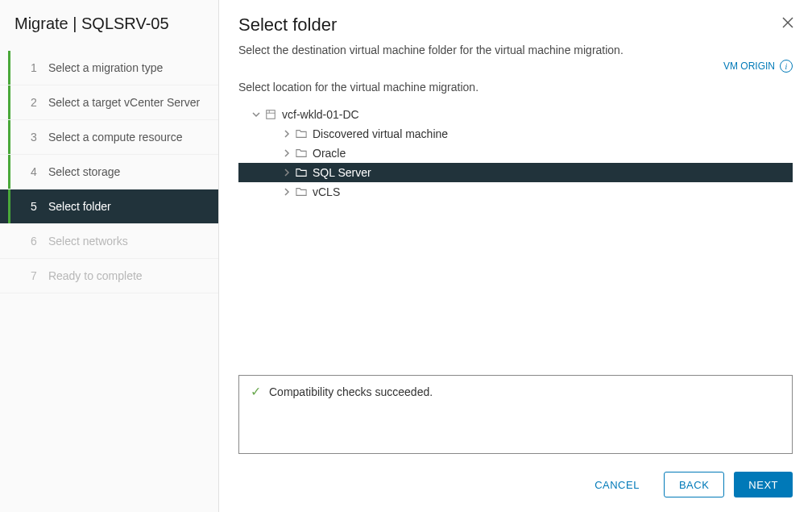 Image resolution: width=812 pixels, height=512 pixels. I want to click on cancel-button: CANCEL, so click(617, 485).